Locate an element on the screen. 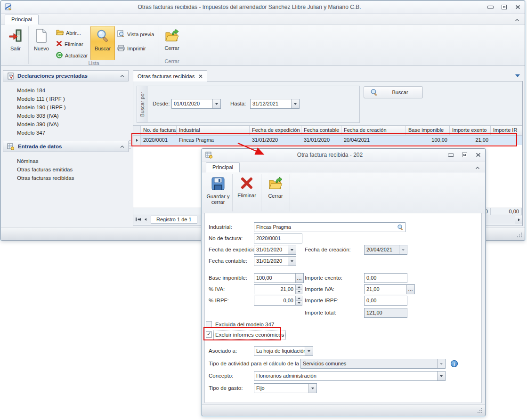  preview-icon is located at coordinates (121, 34).